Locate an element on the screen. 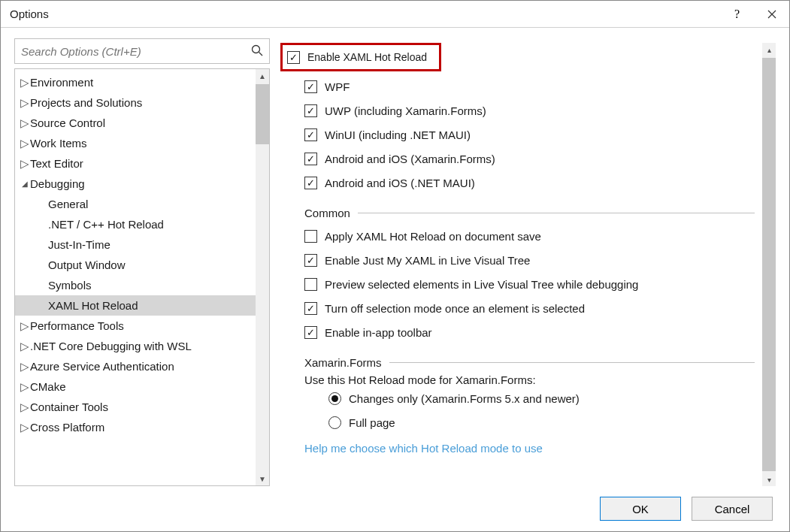 This screenshot has height=532, width=790. option-label: Turn off selection mode once an element … is located at coordinates (455, 308).